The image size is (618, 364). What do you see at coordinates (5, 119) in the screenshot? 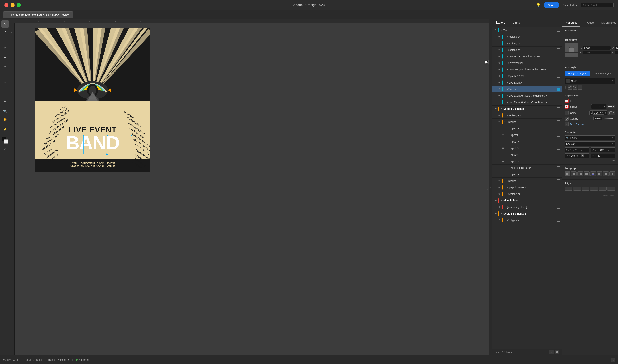
I see `hand-tool: ✋` at bounding box center [5, 119].